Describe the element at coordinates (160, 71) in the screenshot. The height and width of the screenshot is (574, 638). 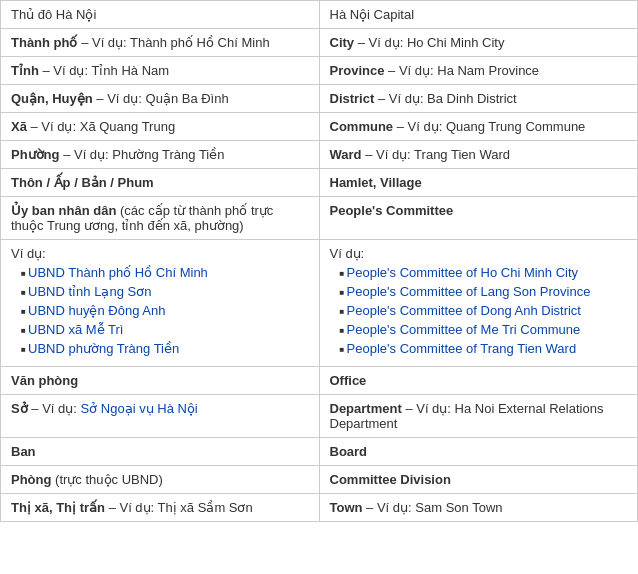
I see `left-cell: Tỉnh – Ví dụ: Tỉnh Hà Nam` at that location.